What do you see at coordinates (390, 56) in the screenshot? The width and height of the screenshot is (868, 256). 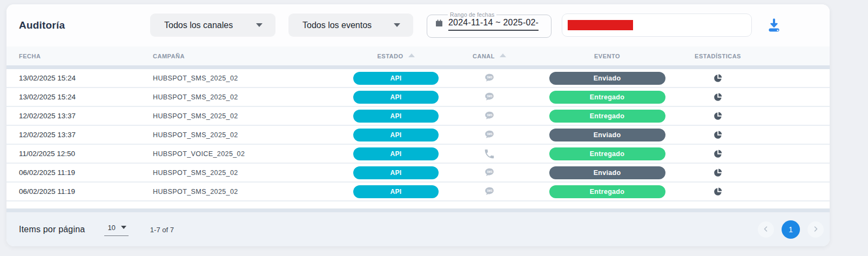 I see `column-label: ESTADO` at bounding box center [390, 56].